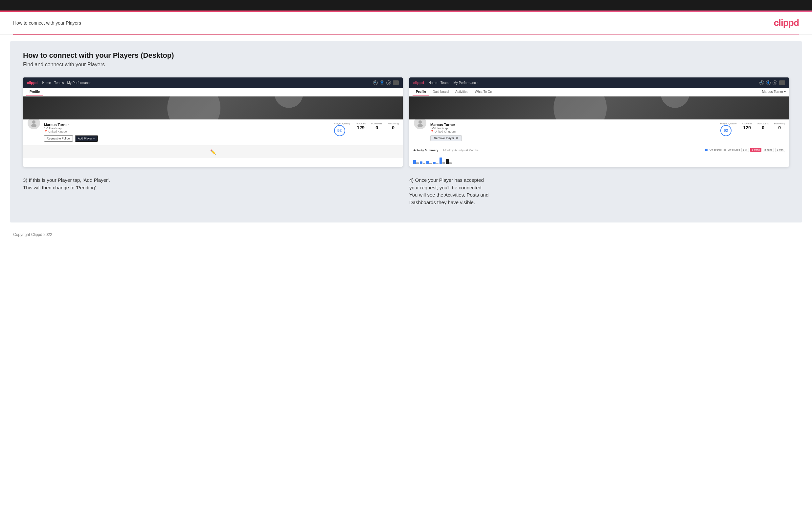 The width and height of the screenshot is (812, 507). I want to click on activities-value-1: 129, so click(361, 128).